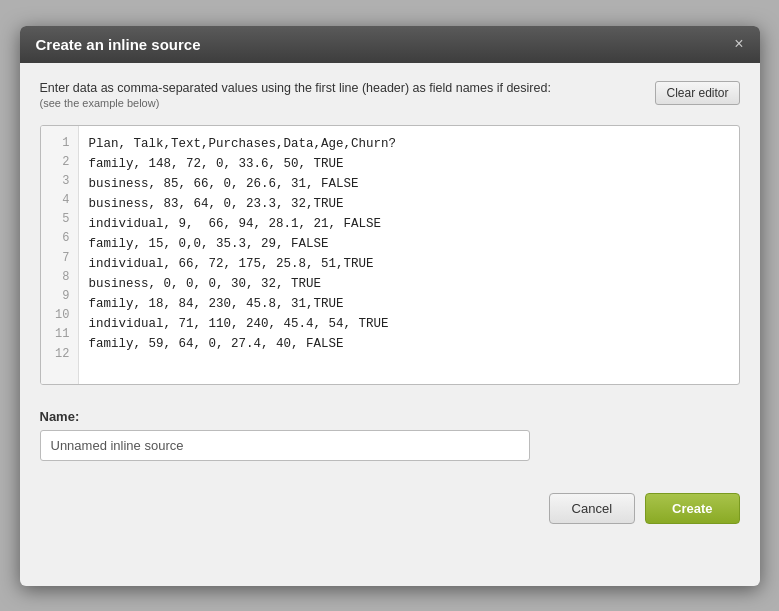  I want to click on create-button: Create, so click(692, 508).